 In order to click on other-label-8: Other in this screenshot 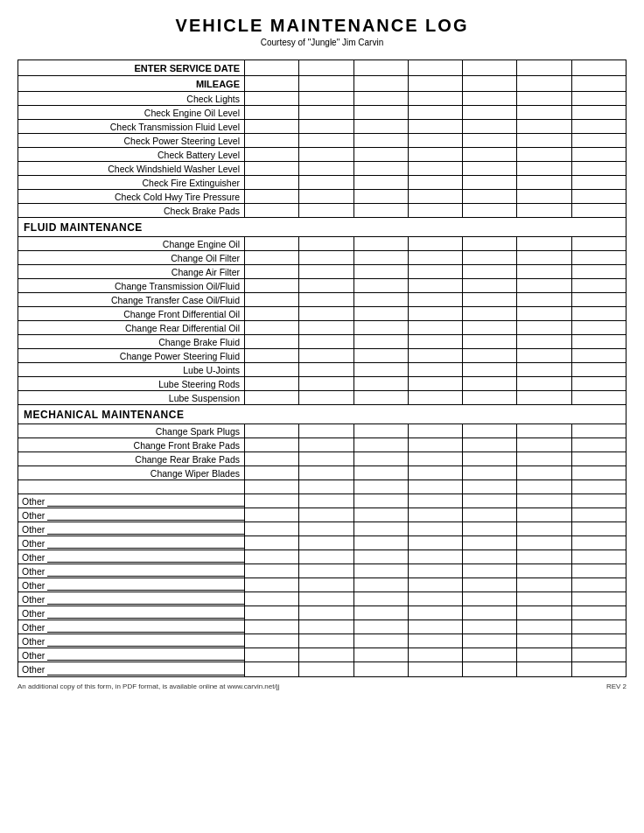, I will do `click(33, 599)`.